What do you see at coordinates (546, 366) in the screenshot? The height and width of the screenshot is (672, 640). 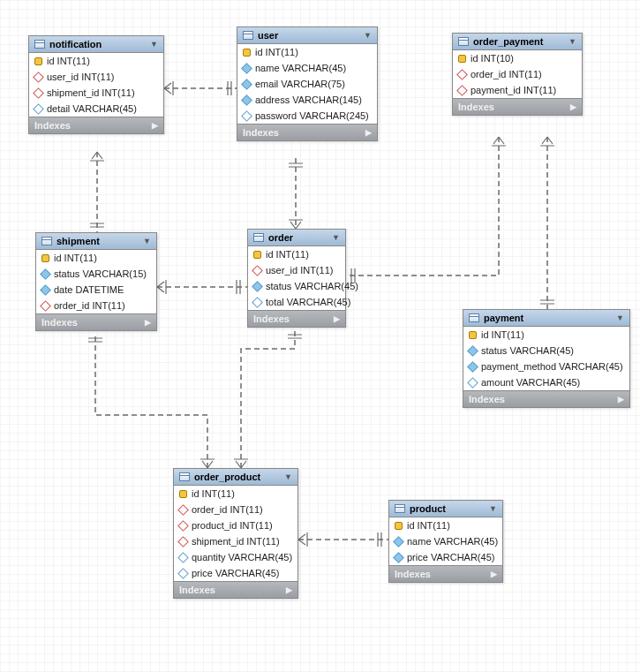 I see `column-row: payment_method VARCHAR(45)` at bounding box center [546, 366].